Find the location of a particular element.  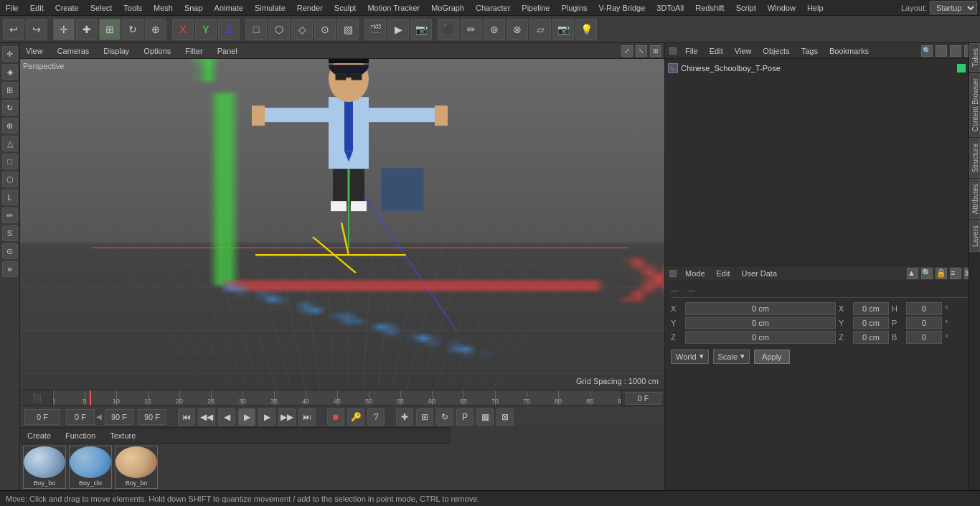

tab-attributes: Attributes is located at coordinates (974, 199).